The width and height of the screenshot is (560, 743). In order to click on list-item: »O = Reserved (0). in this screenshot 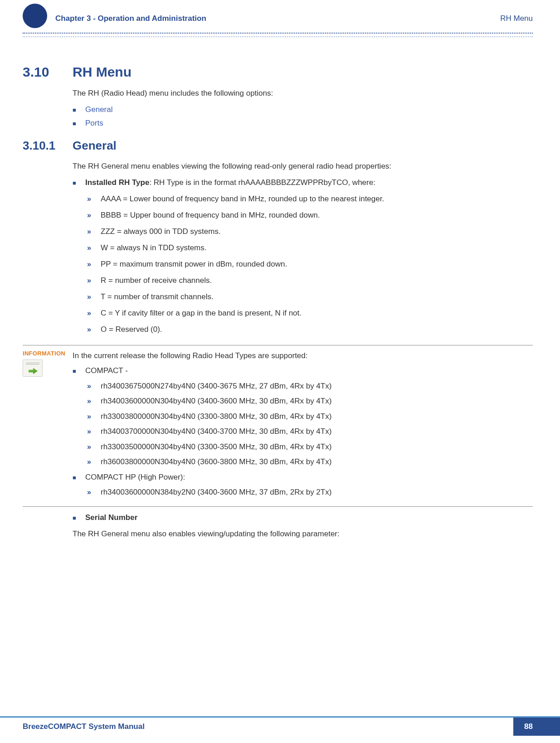, I will do `click(310, 330)`.